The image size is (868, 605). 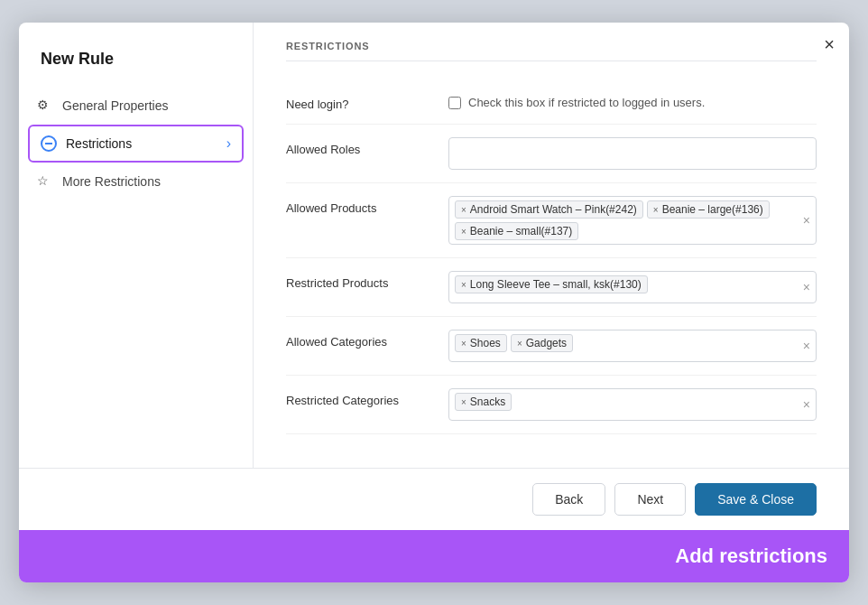 I want to click on need-login-control: Check this box if restricted to logged i…, so click(x=633, y=101).